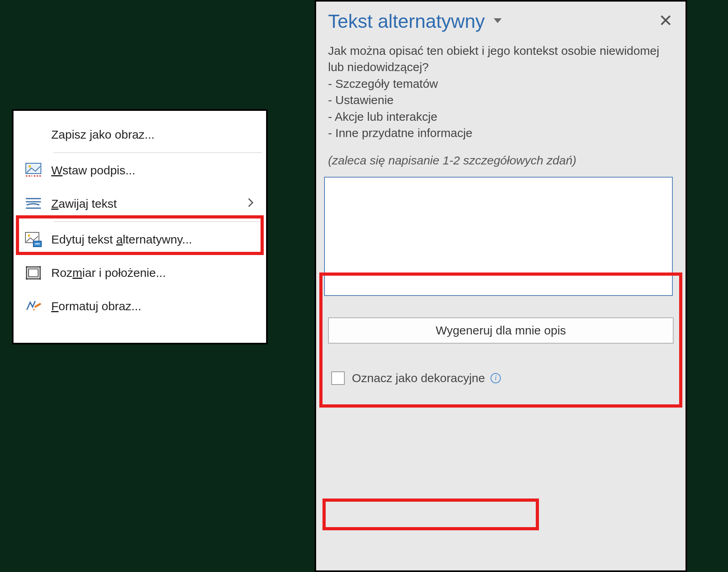 The height and width of the screenshot is (572, 728). Describe the element at coordinates (140, 135) in the screenshot. I see `menu-item-save-as-image: Zapisz jako obraz...` at that location.